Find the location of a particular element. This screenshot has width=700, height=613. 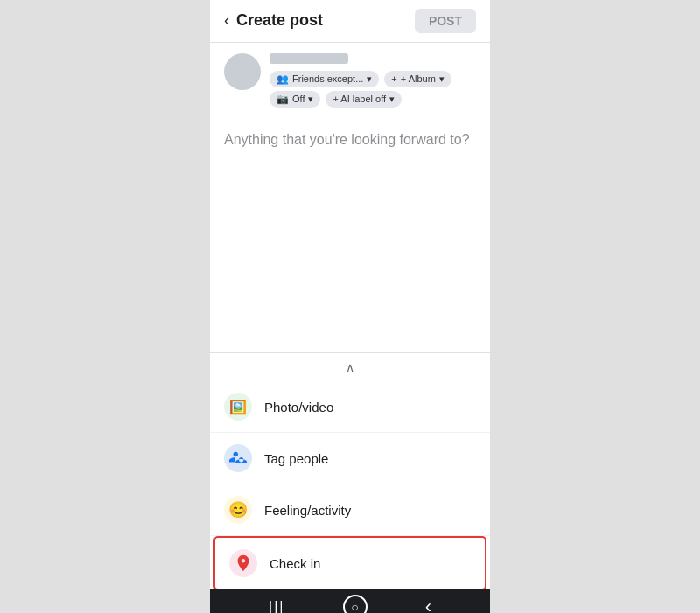

friends-chevron-icon: ▾ is located at coordinates (369, 79).